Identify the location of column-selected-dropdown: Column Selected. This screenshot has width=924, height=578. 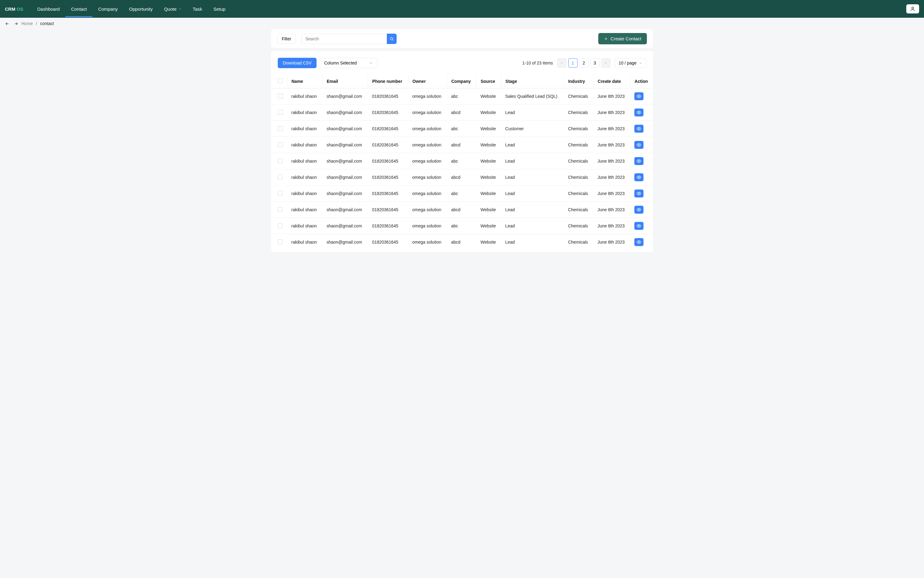
(349, 63).